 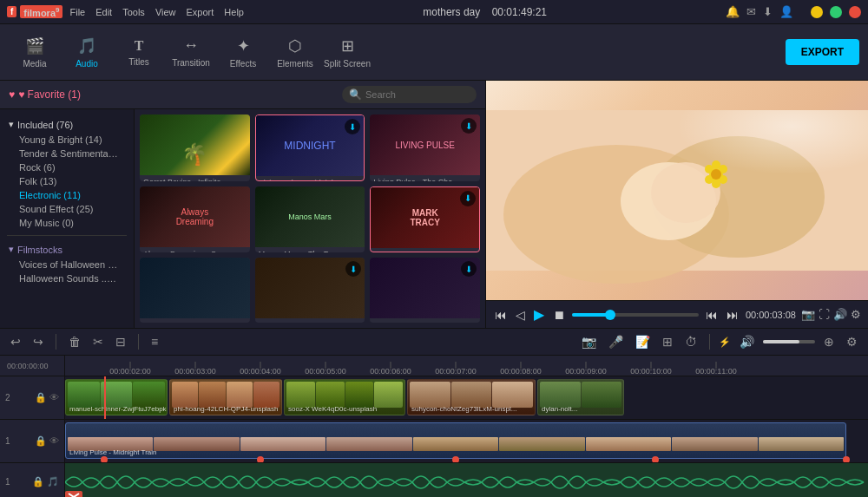 What do you see at coordinates (471, 397) in the screenshot?
I see `clip-suhycon: suhycon-choNlZeg73ILxM-unspl...` at bounding box center [471, 397].